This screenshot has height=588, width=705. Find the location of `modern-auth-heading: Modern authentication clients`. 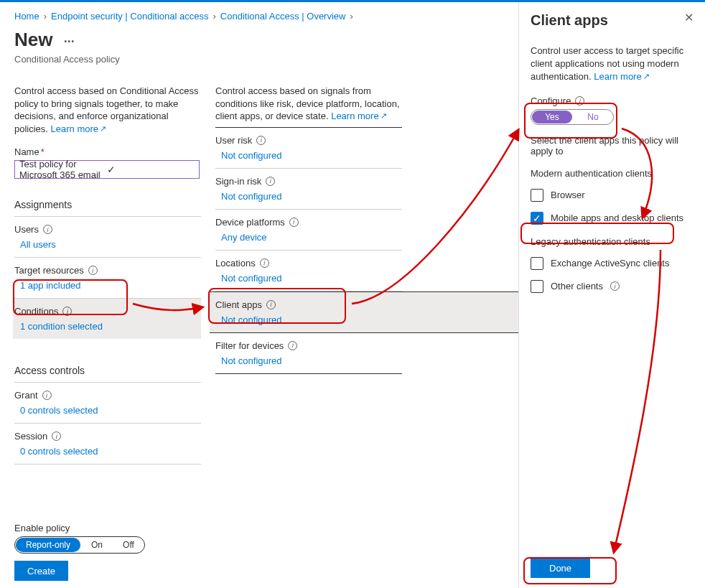

modern-auth-heading: Modern authentication clients is located at coordinates (612, 174).